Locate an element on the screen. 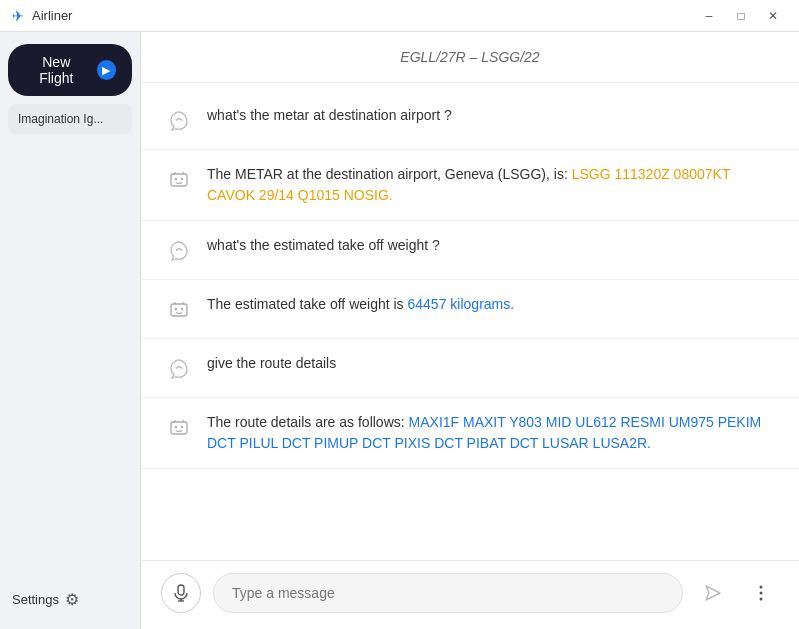  message-row-3: what's the estimated take off weight ? is located at coordinates (470, 250).